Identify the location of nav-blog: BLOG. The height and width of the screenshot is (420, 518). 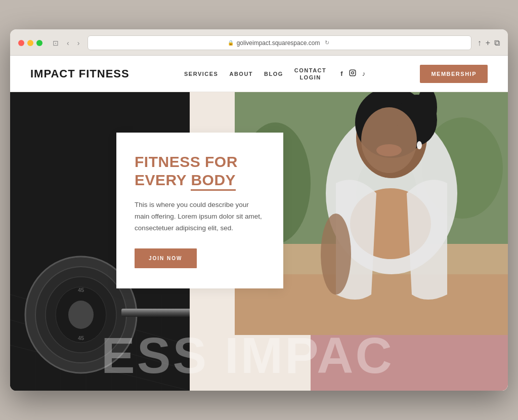
(274, 74).